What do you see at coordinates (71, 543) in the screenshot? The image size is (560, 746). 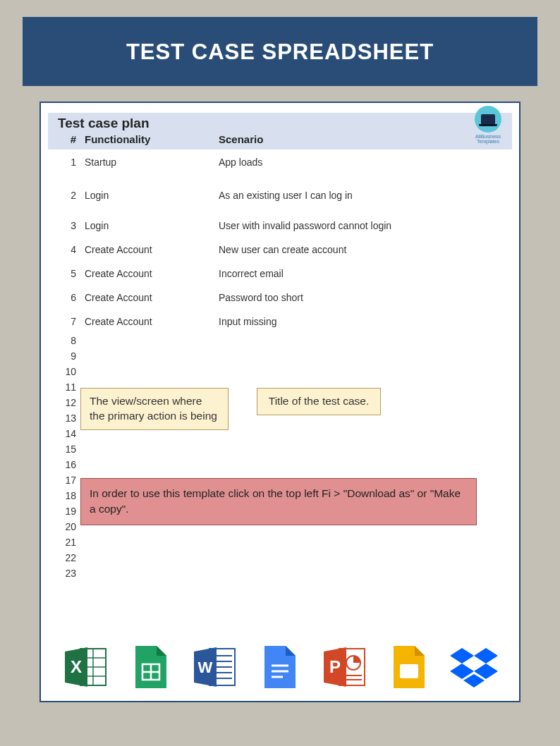 I see `cell-num: 21` at bounding box center [71, 543].